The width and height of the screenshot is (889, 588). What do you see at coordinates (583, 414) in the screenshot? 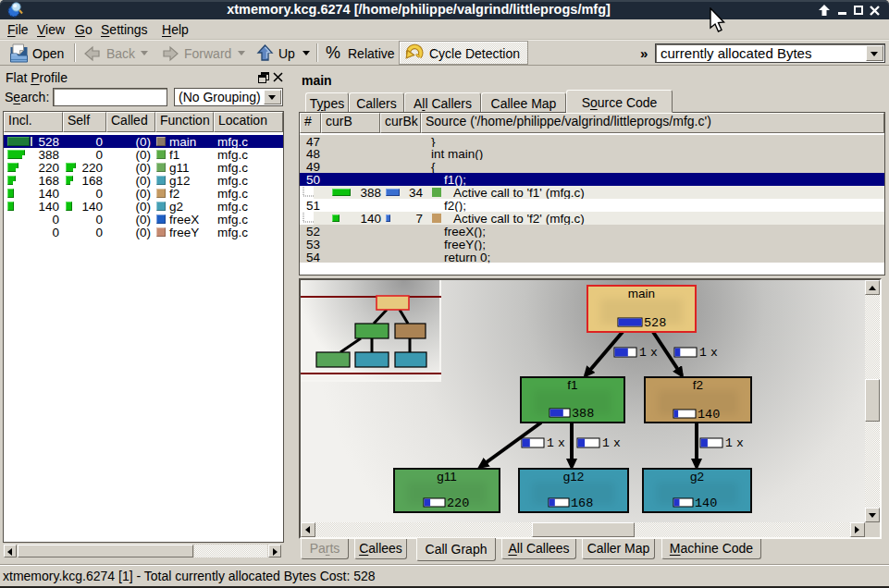
I see `svg-text: 388` at bounding box center [583, 414].